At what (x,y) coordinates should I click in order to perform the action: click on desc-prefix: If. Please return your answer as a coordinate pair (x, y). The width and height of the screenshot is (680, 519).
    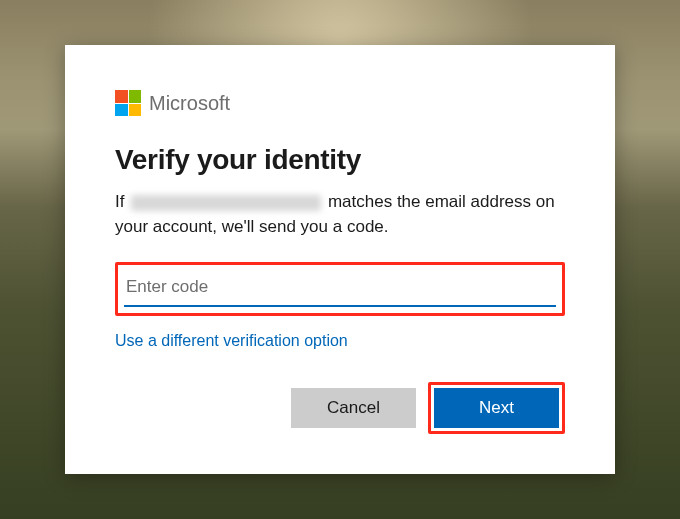
    Looking at the image, I should click on (120, 202).